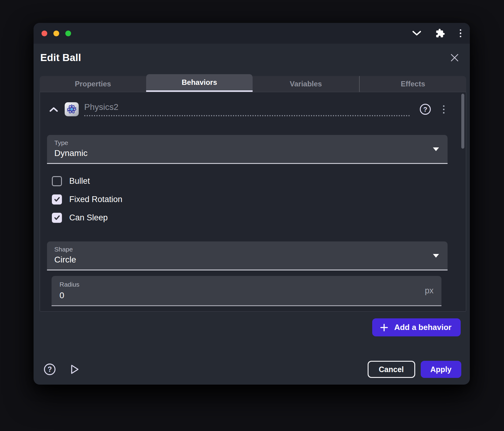  What do you see at coordinates (57, 181) in the screenshot?
I see `bullet-checkbox` at bounding box center [57, 181].